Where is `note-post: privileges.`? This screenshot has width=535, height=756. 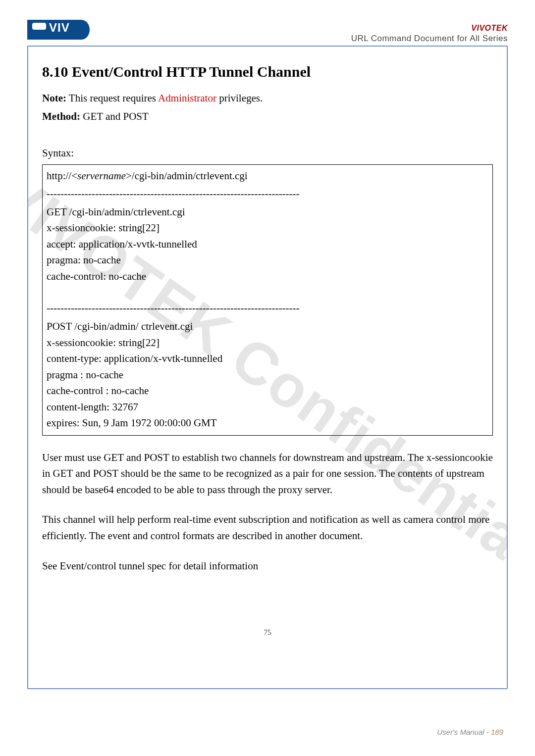
note-post: privileges. is located at coordinates (240, 98).